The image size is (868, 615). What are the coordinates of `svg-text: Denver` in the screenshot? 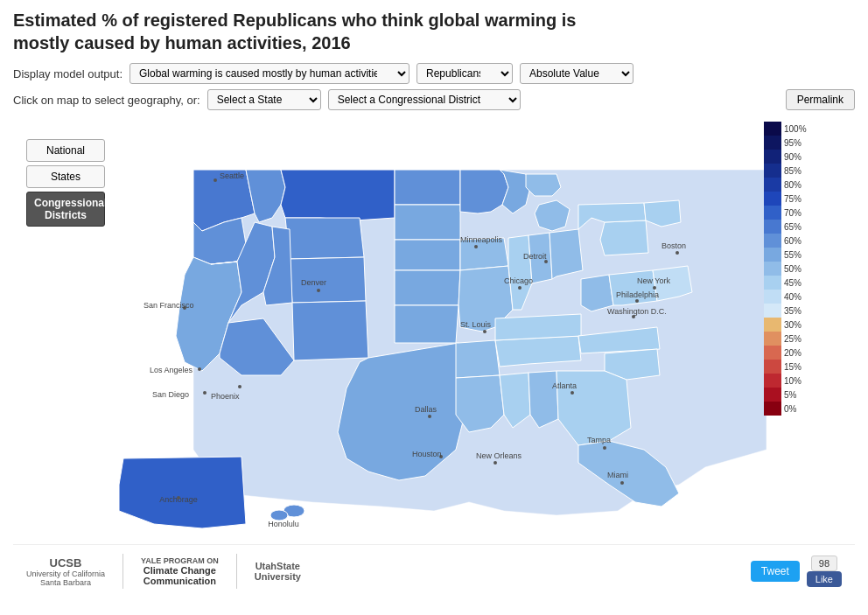 It's located at (313, 283).